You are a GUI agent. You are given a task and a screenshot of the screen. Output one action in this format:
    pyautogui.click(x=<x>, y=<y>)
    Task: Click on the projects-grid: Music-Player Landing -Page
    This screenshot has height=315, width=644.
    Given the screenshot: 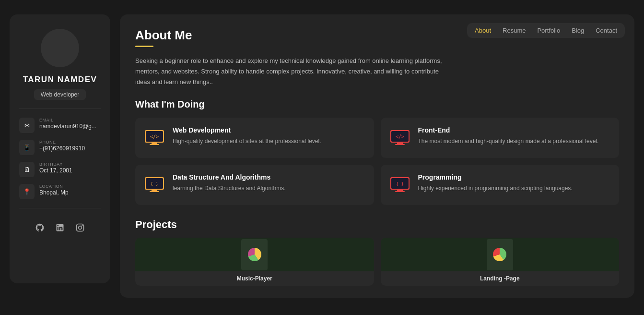 What is the action you would take?
    pyautogui.click(x=377, y=262)
    